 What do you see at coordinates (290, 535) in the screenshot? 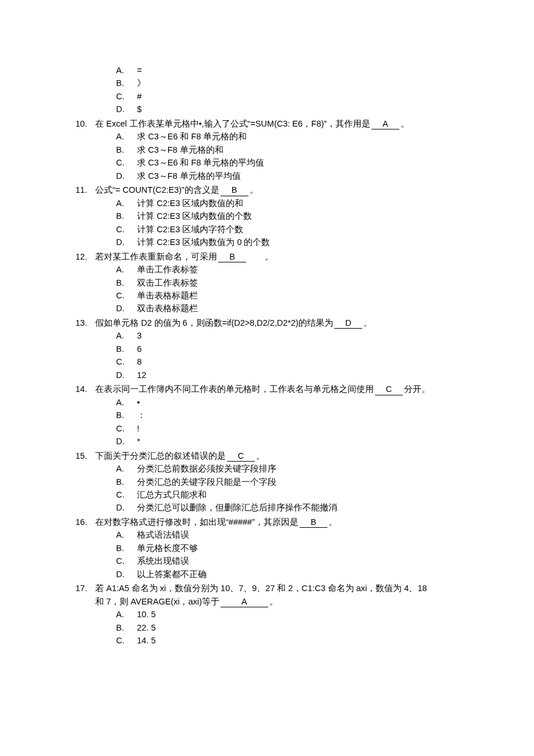
I see `option-row: A.格式语法错误` at bounding box center [290, 535].